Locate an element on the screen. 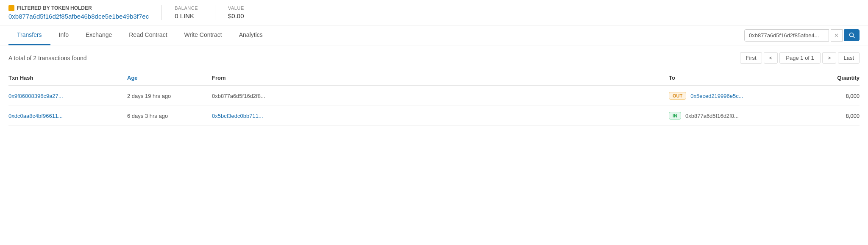  to-col-1: OUT 0x5eced219996e5c... is located at coordinates (732, 96).